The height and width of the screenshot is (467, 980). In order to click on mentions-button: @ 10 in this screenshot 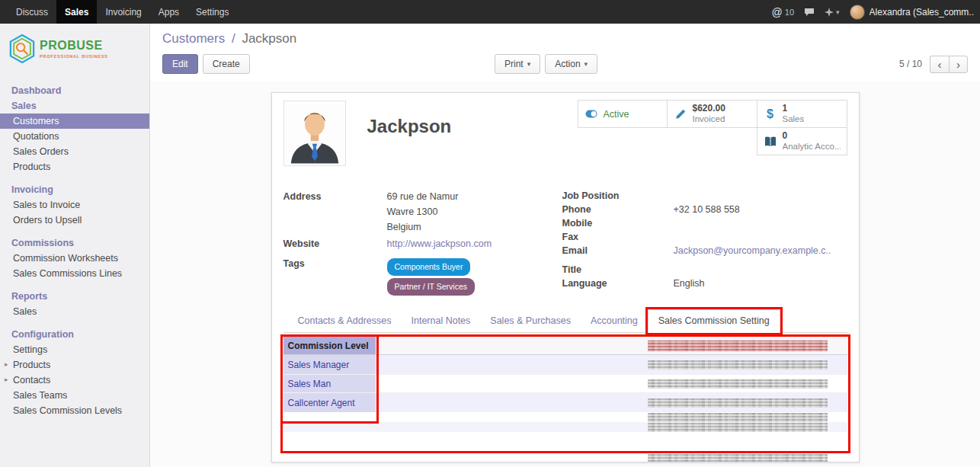, I will do `click(783, 12)`.